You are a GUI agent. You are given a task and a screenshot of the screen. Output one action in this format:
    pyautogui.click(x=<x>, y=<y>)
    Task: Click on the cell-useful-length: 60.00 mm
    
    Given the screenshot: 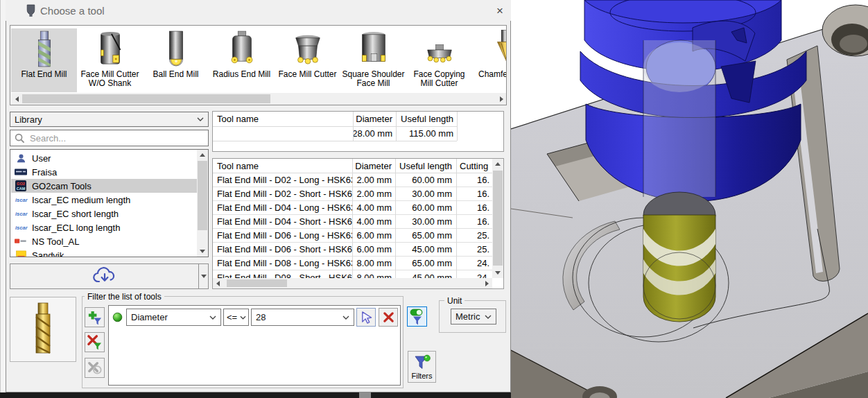 What is the action you would take?
    pyautogui.click(x=426, y=180)
    